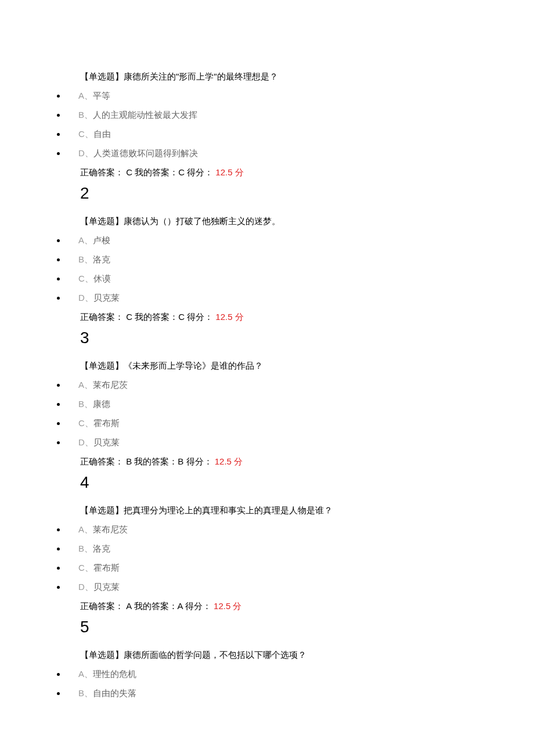 This screenshot has height=756, width=534. I want to click on question-text: 【单选题】《未来形而上学导论》是谁的作品？, so click(281, 366).